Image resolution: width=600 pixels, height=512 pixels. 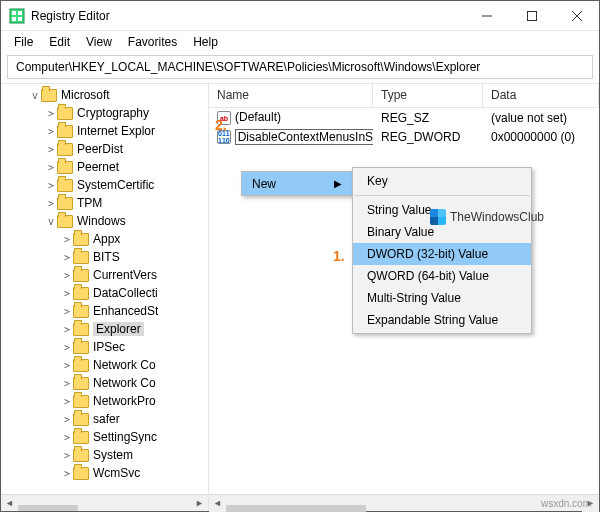 I want to click on annotation-2: 2., so click(x=221, y=125).